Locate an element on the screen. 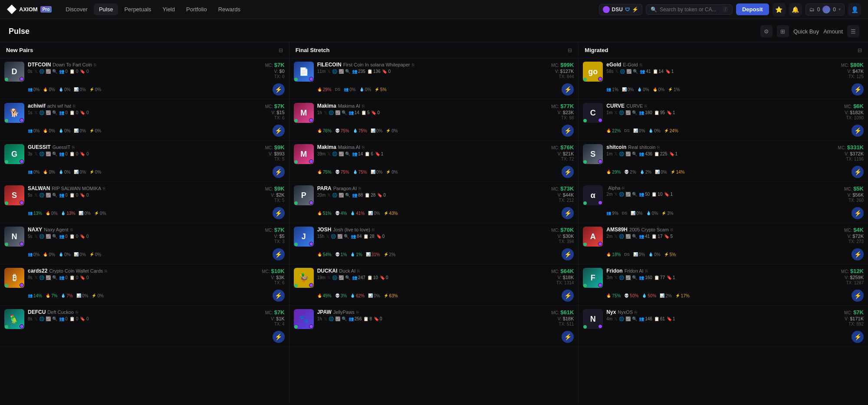 The height and width of the screenshot is (405, 868). token-card: 🐕 achiwif achi wif hat ⎘ 1s 𝕏 🌐 is located at coordinates (145, 120).